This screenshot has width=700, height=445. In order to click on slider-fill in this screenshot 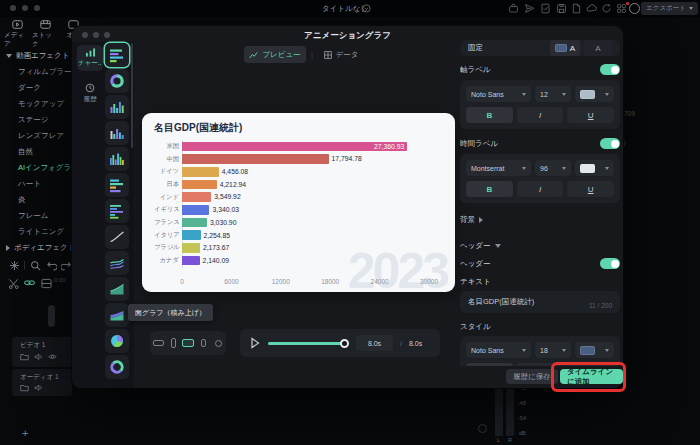, I will do `click(306, 344)`.